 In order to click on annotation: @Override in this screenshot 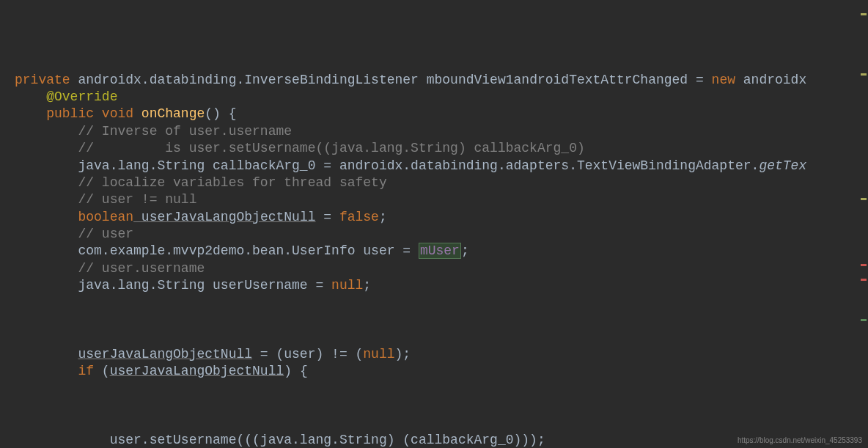, I will do `click(82, 97)`.